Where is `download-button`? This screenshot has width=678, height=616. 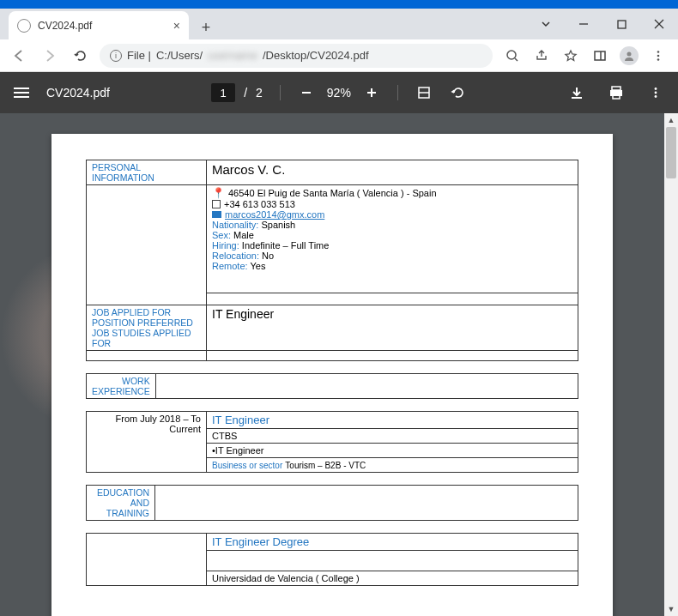 download-button is located at coordinates (577, 93).